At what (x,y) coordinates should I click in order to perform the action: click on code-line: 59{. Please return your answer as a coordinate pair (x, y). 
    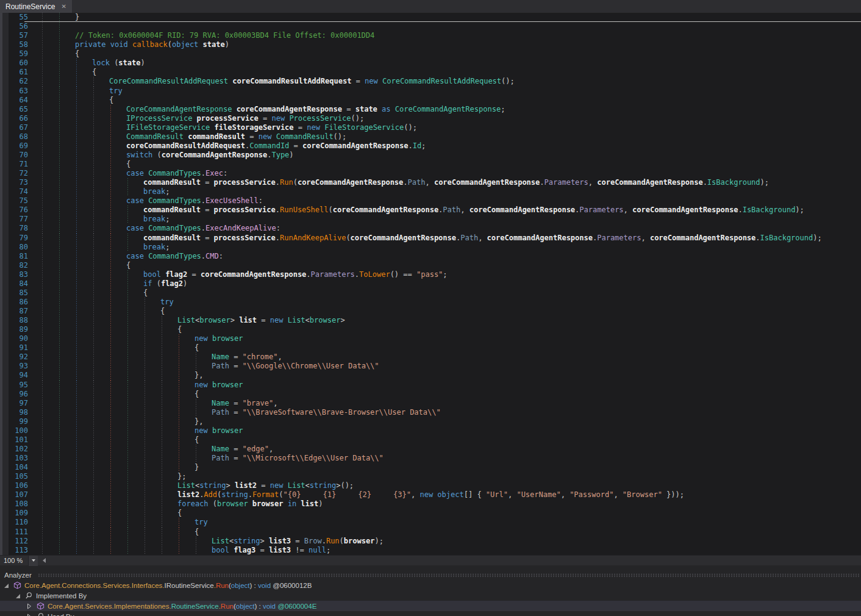
    Looking at the image, I should click on (430, 54).